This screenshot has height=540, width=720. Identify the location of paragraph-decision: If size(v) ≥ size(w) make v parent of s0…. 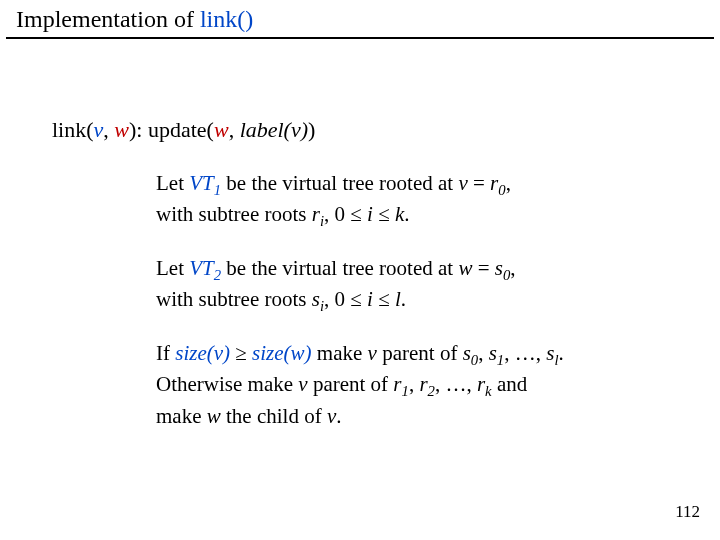
(418, 385).